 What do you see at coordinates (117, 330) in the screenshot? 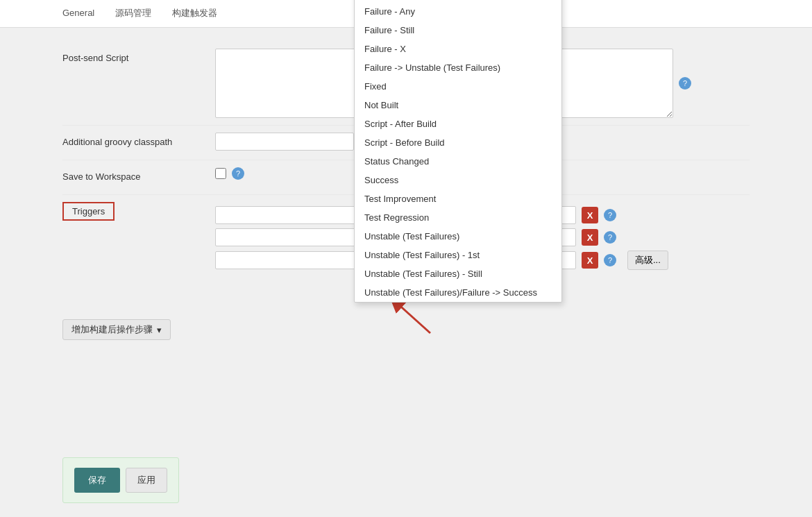
I see `add-build-step-button: 增加构建后操作步骤 ▾` at bounding box center [117, 330].